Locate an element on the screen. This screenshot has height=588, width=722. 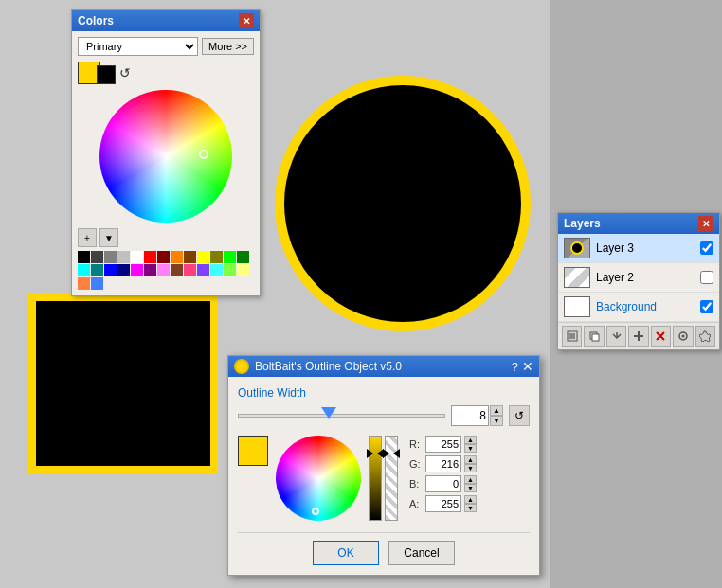
r-spin-down: ▼ is located at coordinates (470, 449).